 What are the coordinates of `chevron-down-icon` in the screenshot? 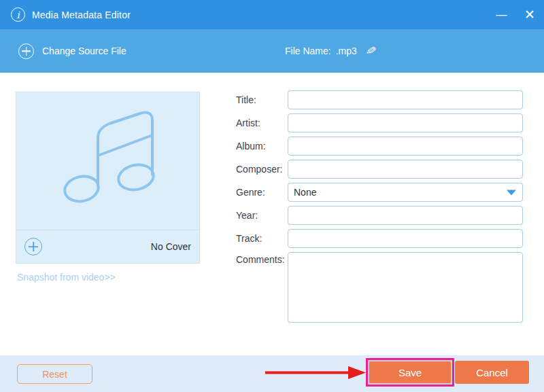 It's located at (511, 193).